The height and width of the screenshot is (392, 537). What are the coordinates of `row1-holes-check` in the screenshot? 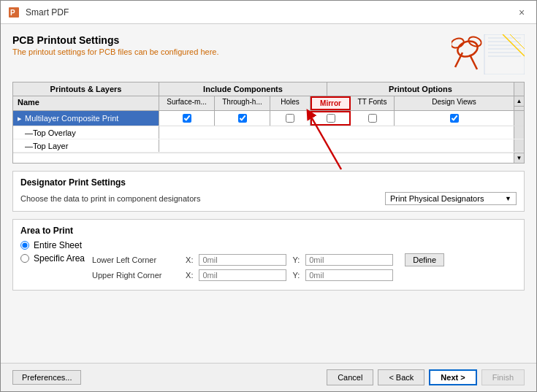 It's located at (290, 118).